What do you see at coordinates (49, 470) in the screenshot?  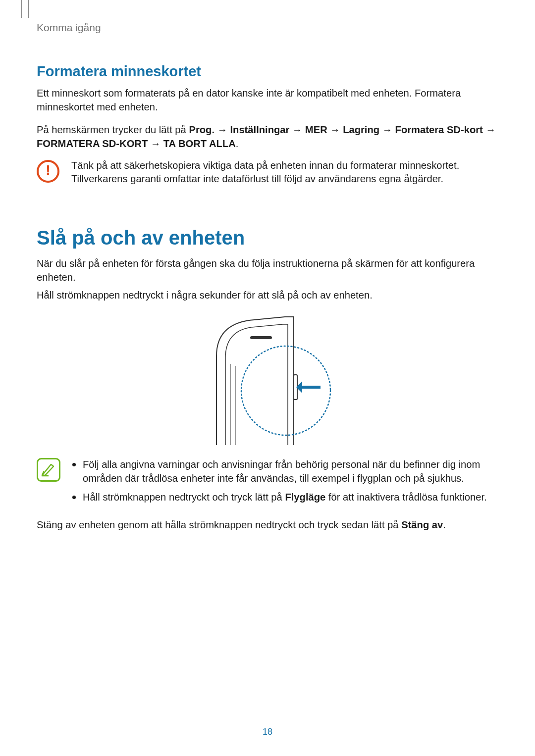 I see `note-icon` at bounding box center [49, 470].